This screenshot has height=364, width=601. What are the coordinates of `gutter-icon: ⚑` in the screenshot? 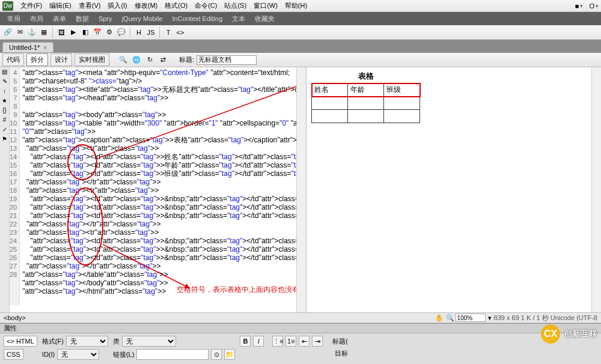 It's located at (5, 139).